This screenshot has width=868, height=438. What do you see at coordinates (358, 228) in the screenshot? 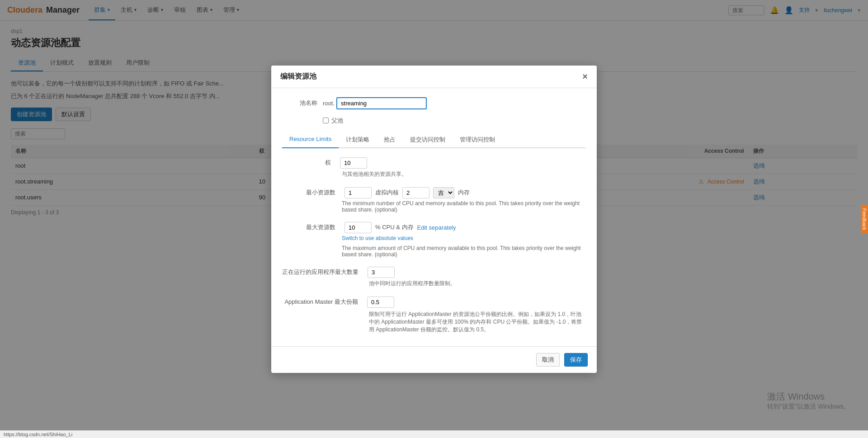
I see `max-resources-input` at bounding box center [358, 228].